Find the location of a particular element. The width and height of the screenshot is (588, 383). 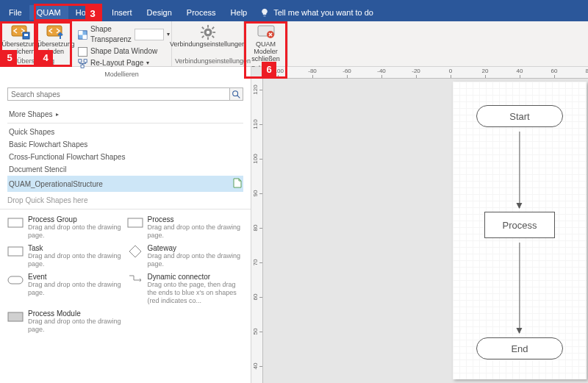

drop-quick-shapes-hint: Drop Quick Shapes here is located at coordinates (125, 201).